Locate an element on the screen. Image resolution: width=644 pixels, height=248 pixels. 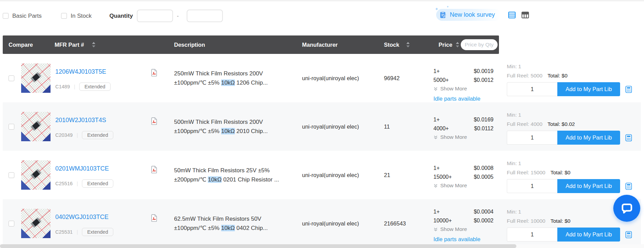
new-look-survey-link: ✦ ✦ New look survey is located at coordinates (469, 15).